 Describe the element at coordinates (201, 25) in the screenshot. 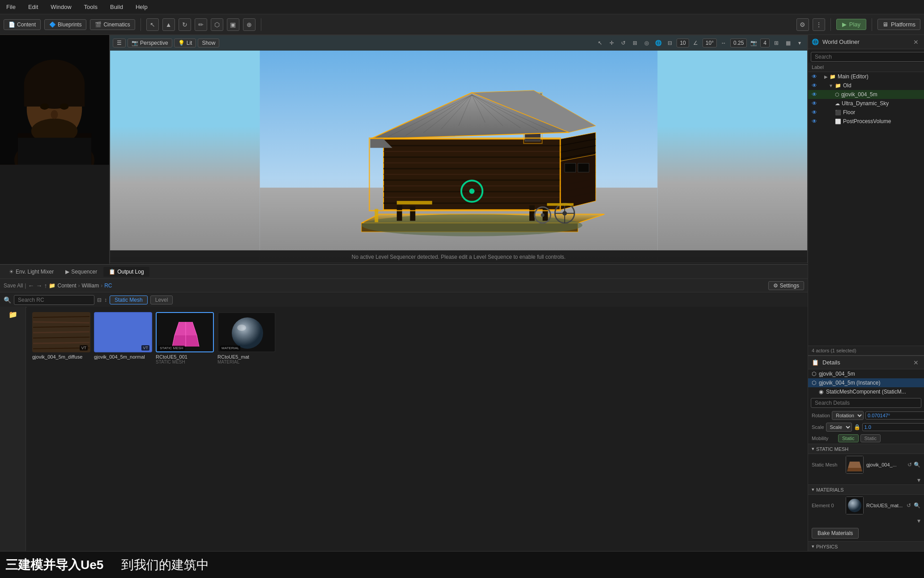

I see `scale-tool: ✏` at that location.